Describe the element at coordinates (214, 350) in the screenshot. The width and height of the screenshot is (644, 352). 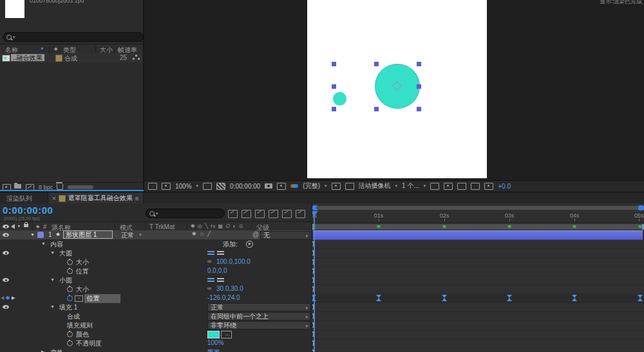
I see `reset-link: 重置` at that location.